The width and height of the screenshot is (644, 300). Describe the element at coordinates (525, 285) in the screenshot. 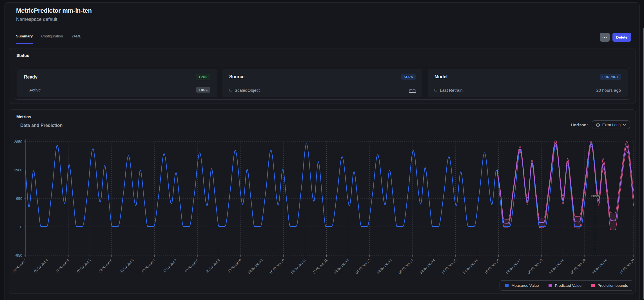

I see `legend-label: Measured Value` at that location.